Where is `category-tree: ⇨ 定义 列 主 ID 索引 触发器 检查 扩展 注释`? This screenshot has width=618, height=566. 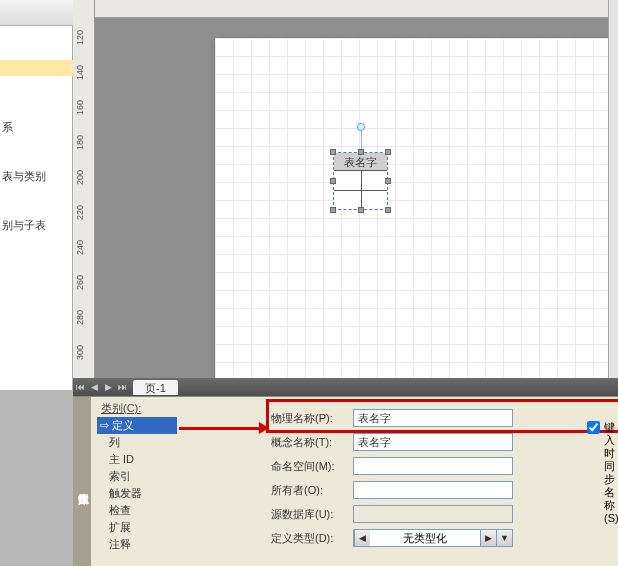
category-tree: ⇨ 定义 列 主 ID 索引 触发器 检查 扩展 注释 is located at coordinates (137, 487).